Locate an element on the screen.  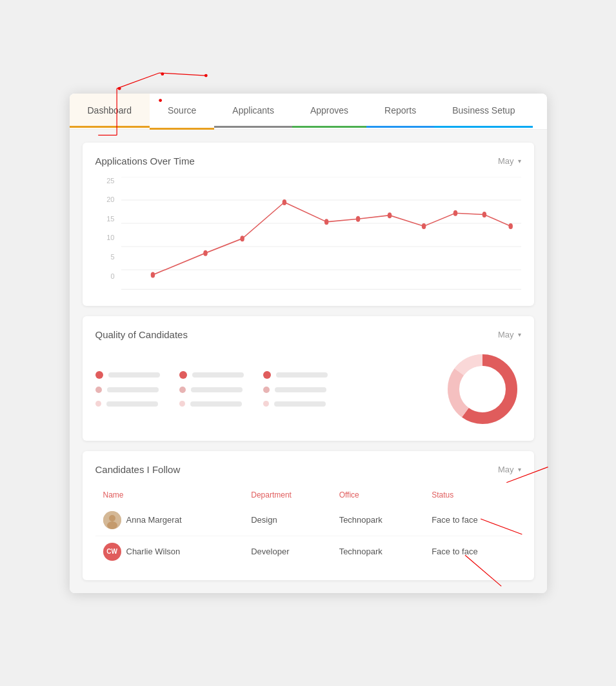
quality-header: Quality of Candidates May ▾ is located at coordinates (308, 334).